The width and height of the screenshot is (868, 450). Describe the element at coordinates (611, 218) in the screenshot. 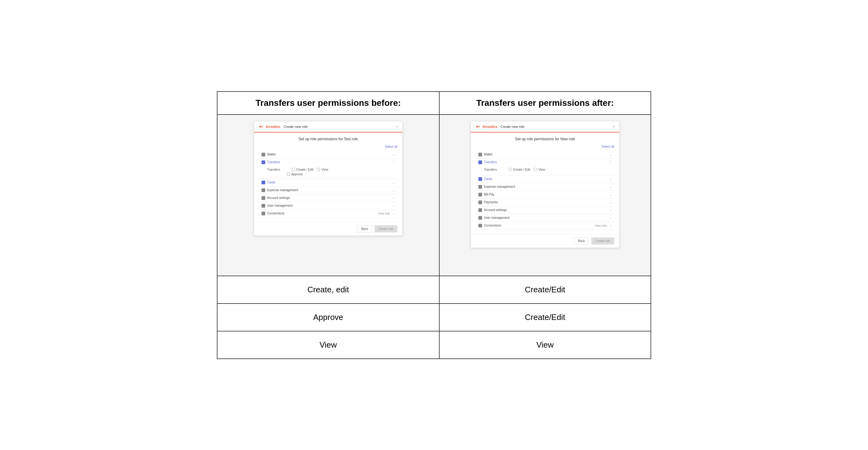

I see `user-chevron-after: ⌄` at that location.